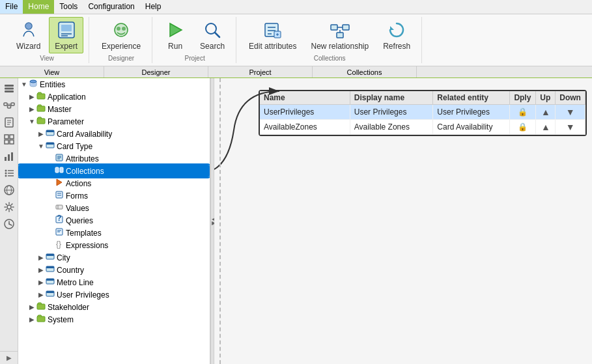  Describe the element at coordinates (546, 112) in the screenshot. I see `up-arrow-1: ▲` at that location.